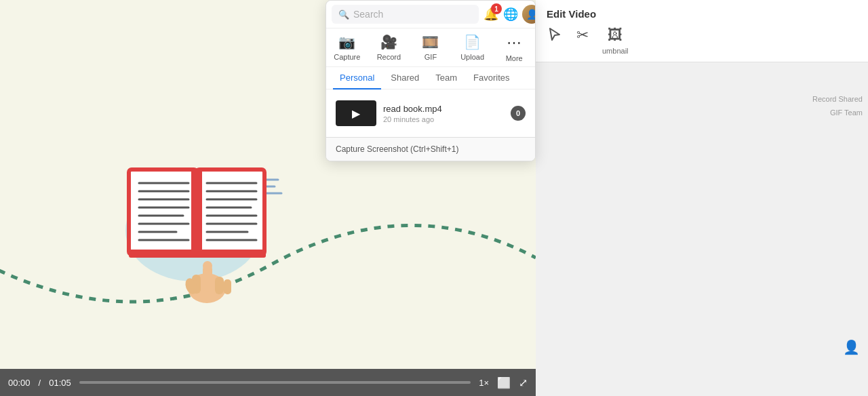  What do you see at coordinates (491, 79) in the screenshot?
I see `tab-favorites: Favorites` at bounding box center [491, 79].